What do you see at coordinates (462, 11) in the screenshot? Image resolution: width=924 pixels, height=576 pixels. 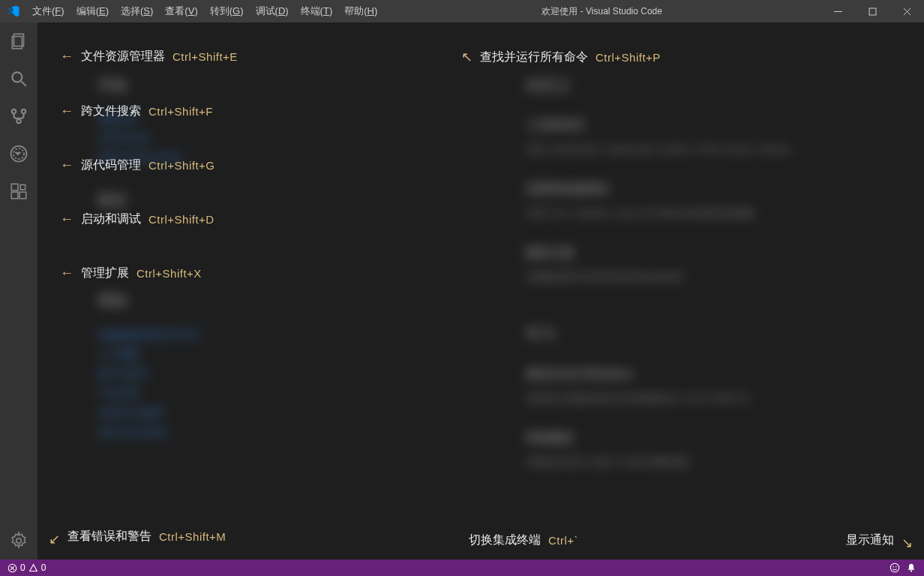 I see `title-bar: 文件(F) 编辑(E) 选择(S) 查看(V) 转到(G) 调试(D) 终端(T…` at bounding box center [462, 11].